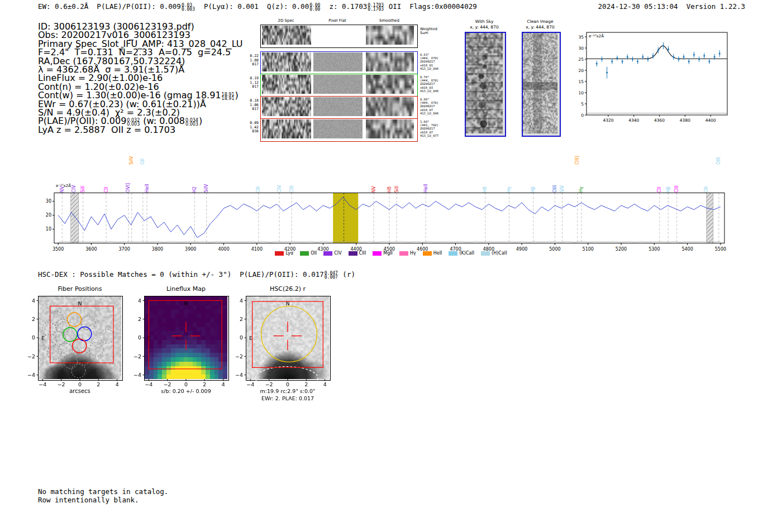 This screenshot has height=532, width=782. Describe the element at coordinates (499, 253) in the screenshot. I see `legend-label: (H)CaII` at that location.